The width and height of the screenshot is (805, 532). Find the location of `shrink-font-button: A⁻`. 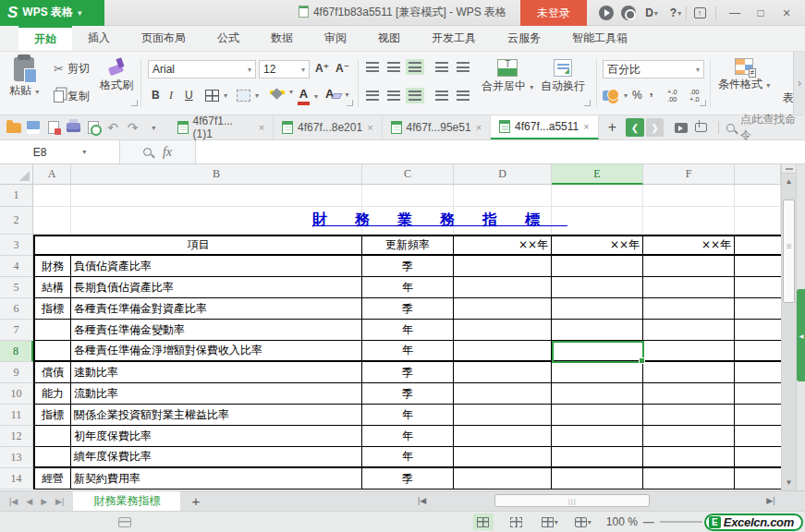

shrink-font-button: A⁻ is located at coordinates (342, 68).